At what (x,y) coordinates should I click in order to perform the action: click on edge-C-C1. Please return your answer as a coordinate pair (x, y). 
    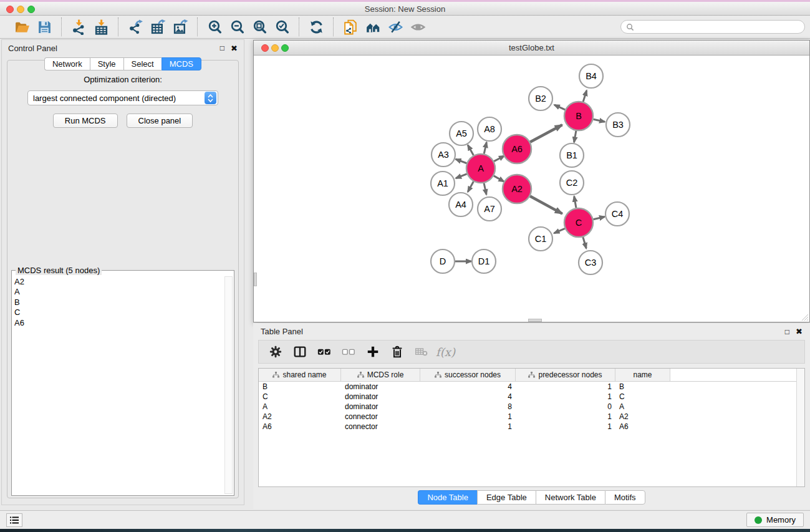
    Looking at the image, I should click on (559, 231).